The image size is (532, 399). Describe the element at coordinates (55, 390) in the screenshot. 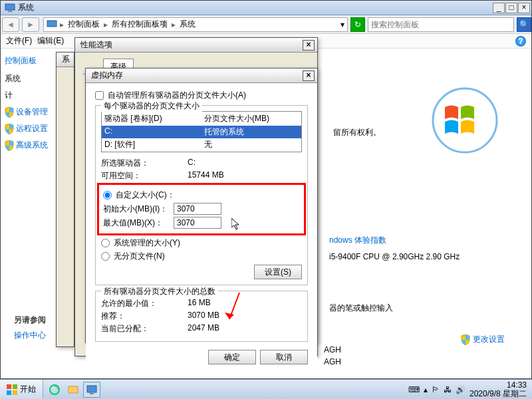

I see `taskbar-app-icon` at that location.